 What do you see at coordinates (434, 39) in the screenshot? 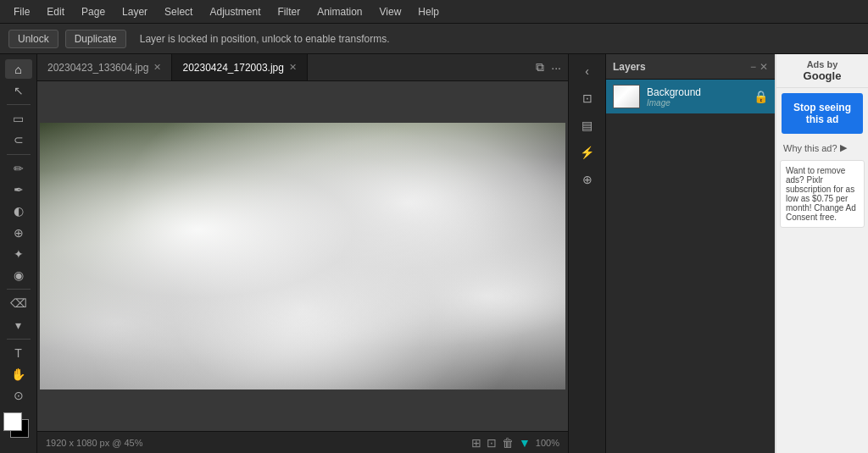
I see `toolbar: Unlock Duplicate Layer is locked in posi…` at bounding box center [434, 39].